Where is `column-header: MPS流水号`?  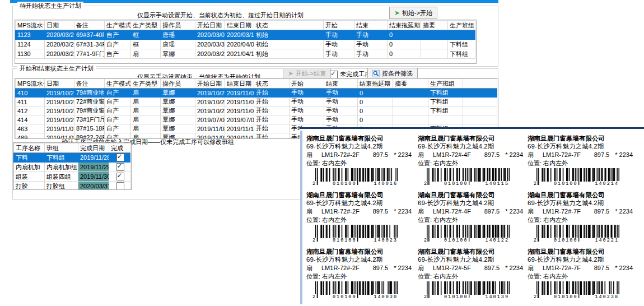
column-header: MPS流水号 is located at coordinates (30, 26).